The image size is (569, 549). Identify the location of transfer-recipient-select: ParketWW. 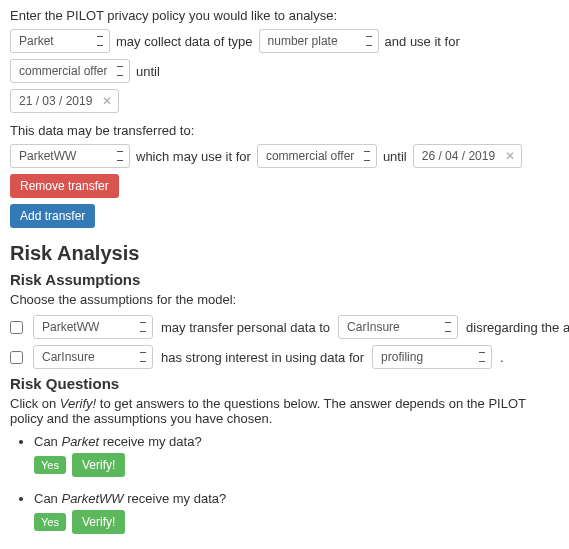
(70, 156).